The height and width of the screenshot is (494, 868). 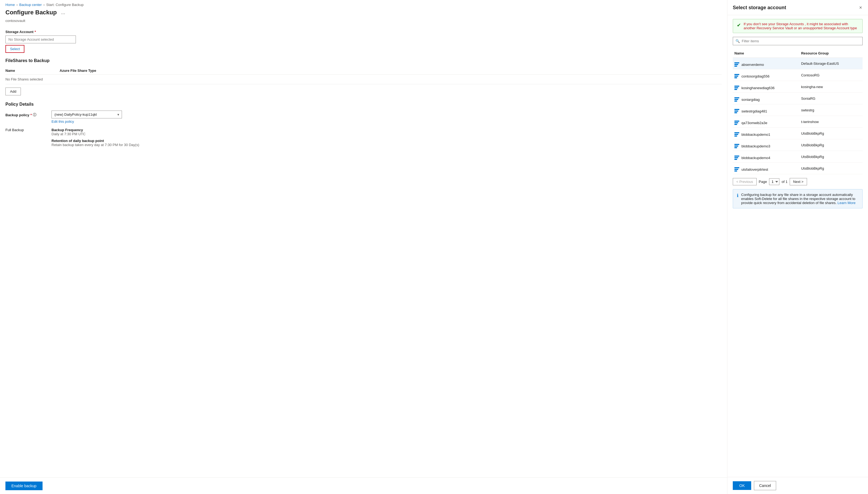 What do you see at coordinates (751, 111) in the screenshot?
I see `storage-icon-cell: swtestrgdiag481` at bounding box center [751, 111].